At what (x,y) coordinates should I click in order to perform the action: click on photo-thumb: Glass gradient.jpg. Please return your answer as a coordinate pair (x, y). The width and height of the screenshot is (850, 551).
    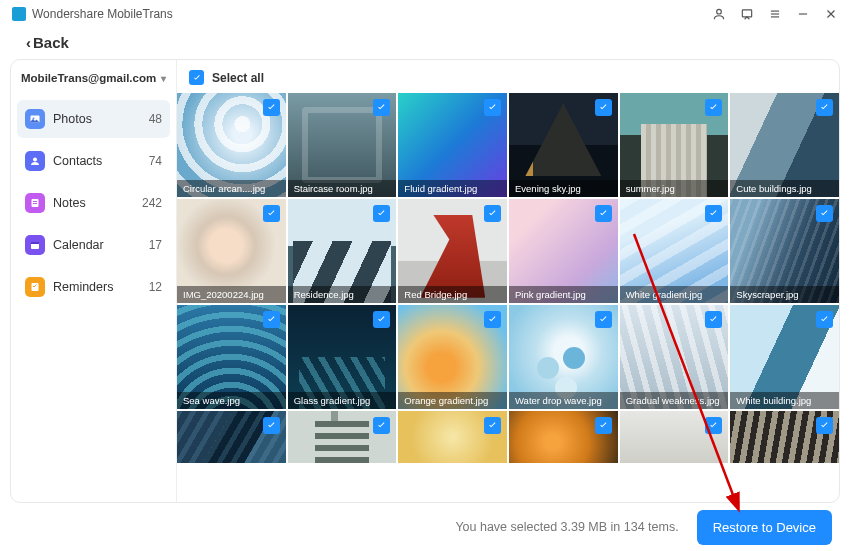
    Looking at the image, I should click on (342, 357).